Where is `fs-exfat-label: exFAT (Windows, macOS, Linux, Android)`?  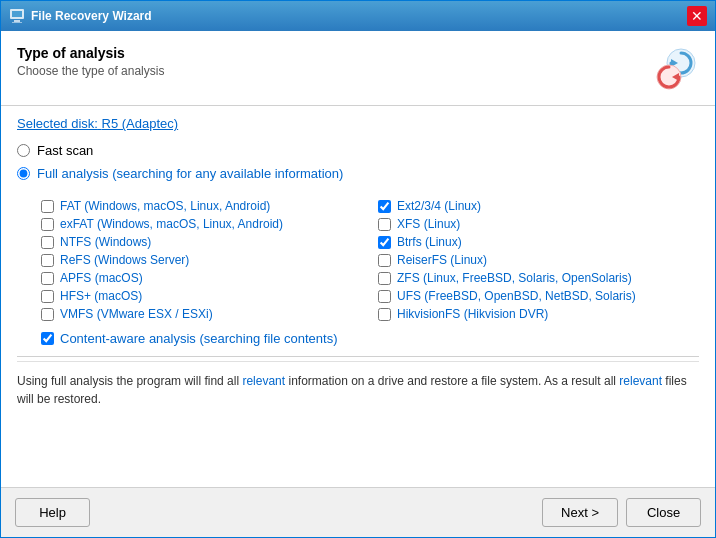
fs-exfat-label: exFAT (Windows, macOS, Linux, Android) is located at coordinates (172, 224).